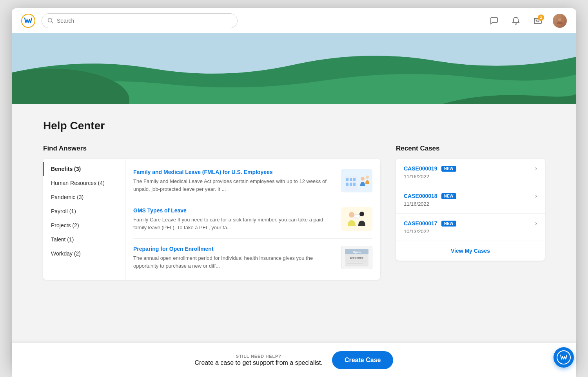 Image resolution: width=588 pixels, height=377 pixels. I want to click on footer-help-text: STILL NEED HELP? Create a case to get su…, so click(259, 360).